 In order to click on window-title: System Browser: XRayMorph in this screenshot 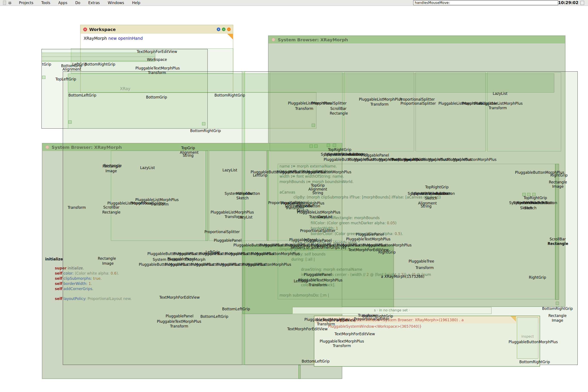, I will do `click(313, 40)`.